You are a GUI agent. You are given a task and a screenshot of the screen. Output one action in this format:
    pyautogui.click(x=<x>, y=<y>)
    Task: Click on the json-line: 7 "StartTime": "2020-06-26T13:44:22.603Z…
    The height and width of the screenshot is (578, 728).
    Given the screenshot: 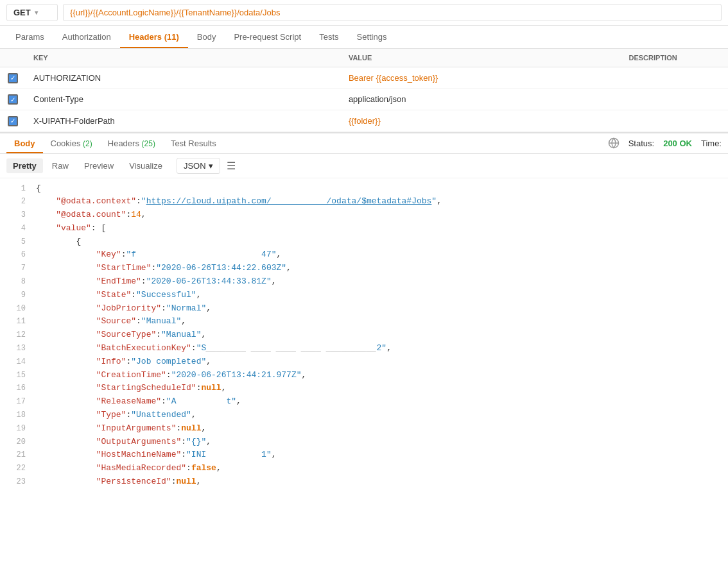 What is the action you would take?
    pyautogui.click(x=364, y=268)
    